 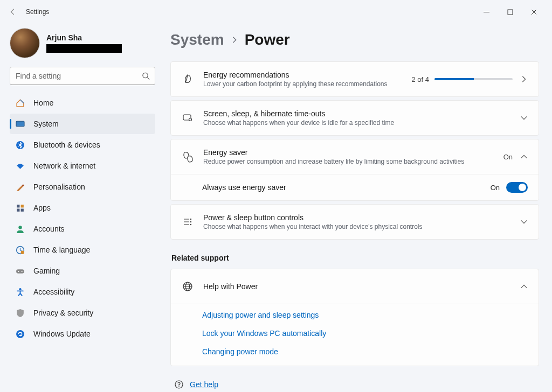 What do you see at coordinates (357, 114) in the screenshot?
I see `card-title: Screen, sleep, & hibernate time-outs` at bounding box center [357, 114].